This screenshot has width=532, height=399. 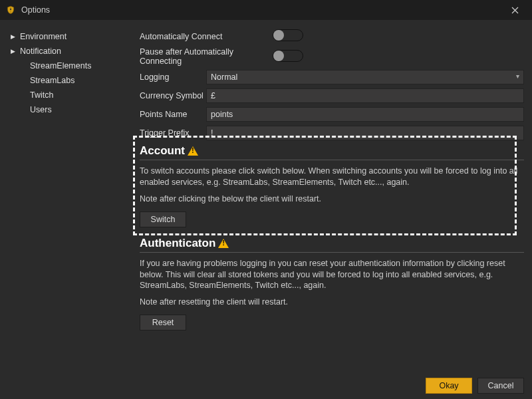 I want to click on label-pause: Pause after Automatically Connecting, so click(x=206, y=57).